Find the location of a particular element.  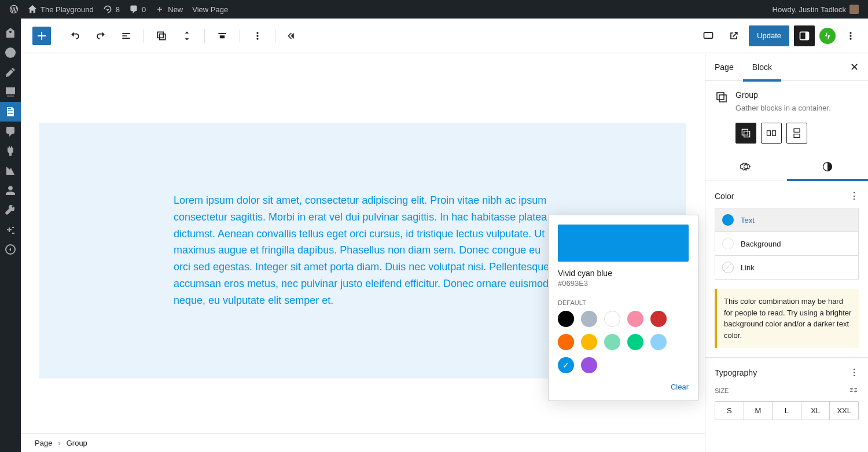

comment-icon is located at coordinates (134, 9).